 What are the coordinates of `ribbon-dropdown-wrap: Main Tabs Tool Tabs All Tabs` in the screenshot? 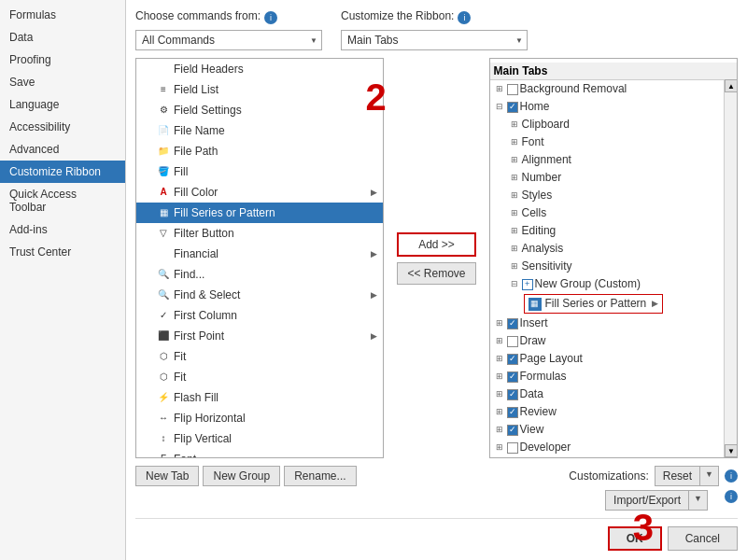 It's located at (434, 40).